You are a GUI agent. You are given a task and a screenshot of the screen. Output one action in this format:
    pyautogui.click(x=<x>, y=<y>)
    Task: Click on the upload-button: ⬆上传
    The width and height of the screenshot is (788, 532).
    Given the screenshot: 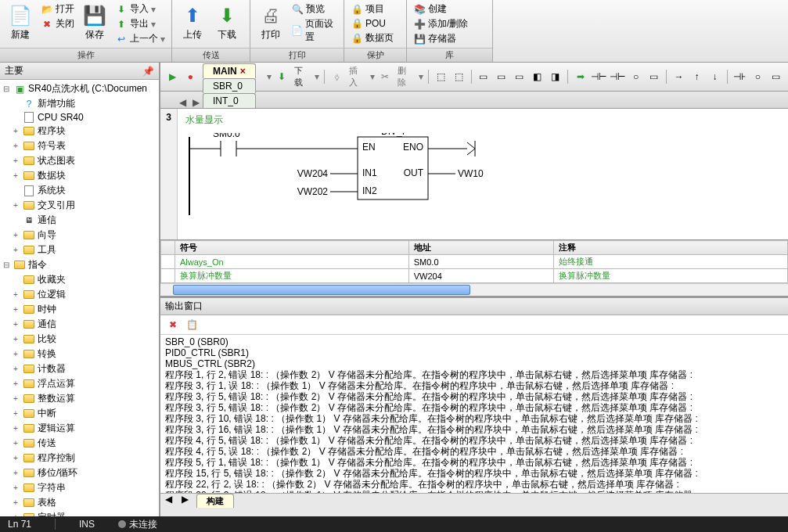 What is the action you would take?
    pyautogui.click(x=193, y=22)
    